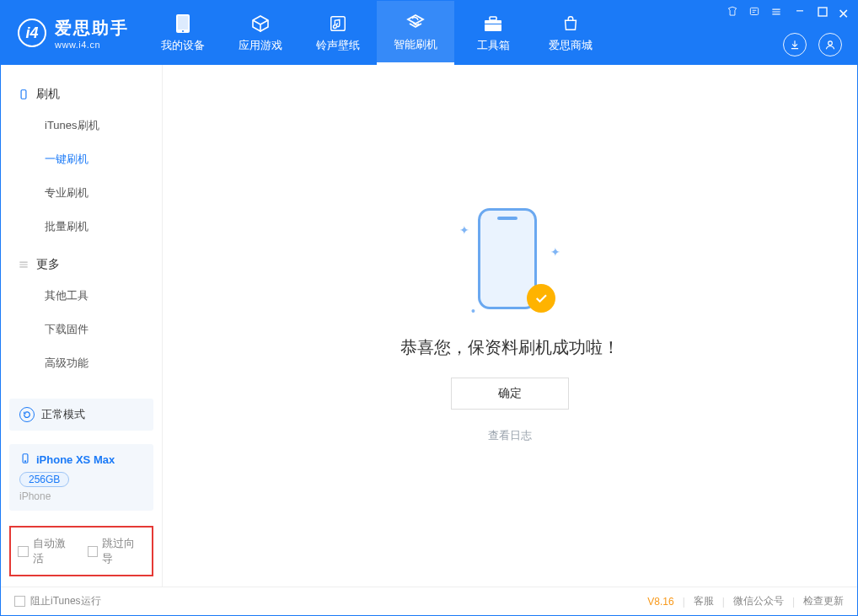 Image resolution: width=858 pixels, height=616 pixels. What do you see at coordinates (81, 477) in the screenshot?
I see `device-box: iPhone XS Max 256GB iPhone` at bounding box center [81, 477].